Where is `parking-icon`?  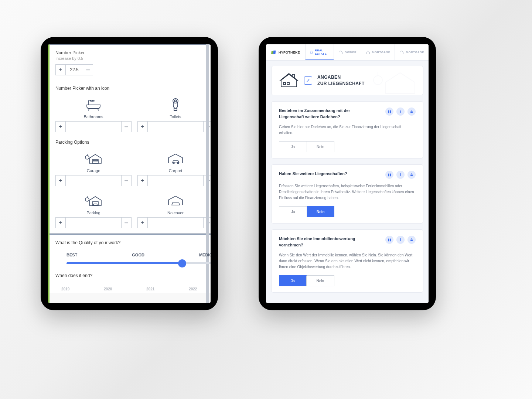
parking-icon is located at coordinates (93, 201).